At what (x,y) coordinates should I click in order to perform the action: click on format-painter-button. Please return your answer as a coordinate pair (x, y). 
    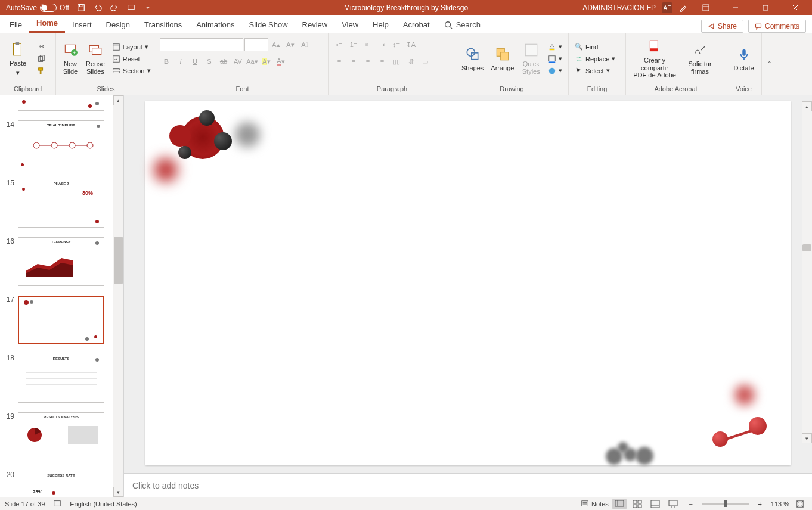
    Looking at the image, I should click on (41, 71).